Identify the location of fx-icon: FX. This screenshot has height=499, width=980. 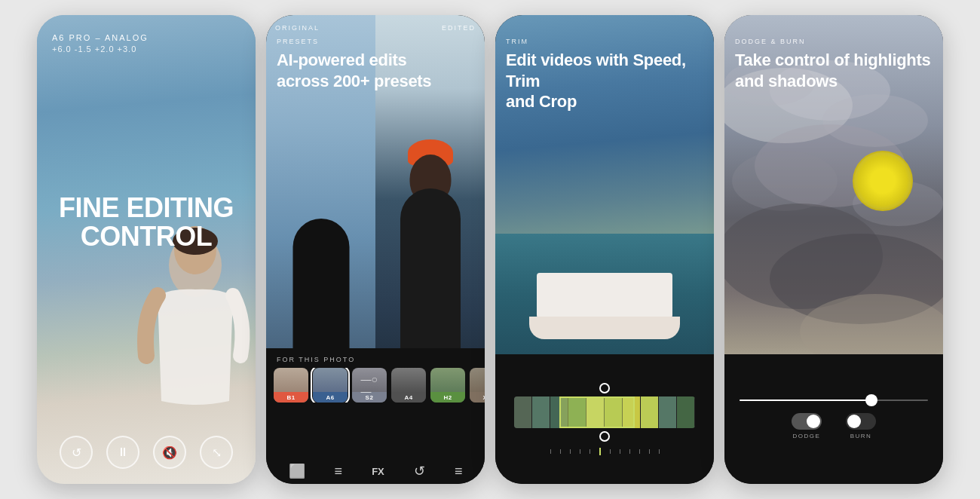
(378, 472).